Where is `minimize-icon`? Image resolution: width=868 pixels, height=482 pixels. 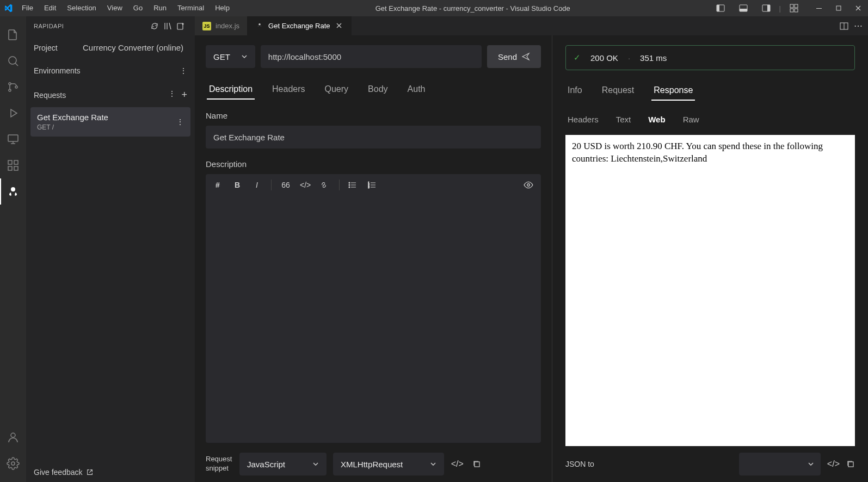
minimize-icon is located at coordinates (819, 8).